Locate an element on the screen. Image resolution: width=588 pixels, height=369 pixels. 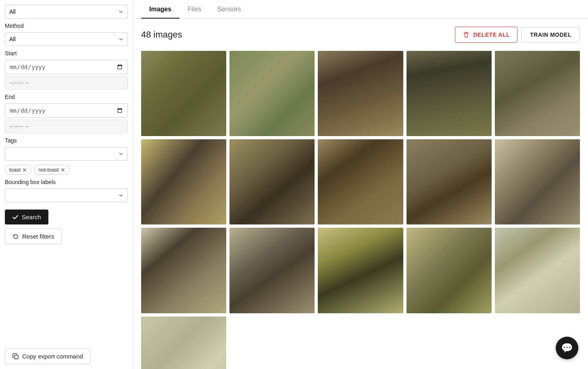
tag-chip-toast: toast ✕ is located at coordinates (18, 170).